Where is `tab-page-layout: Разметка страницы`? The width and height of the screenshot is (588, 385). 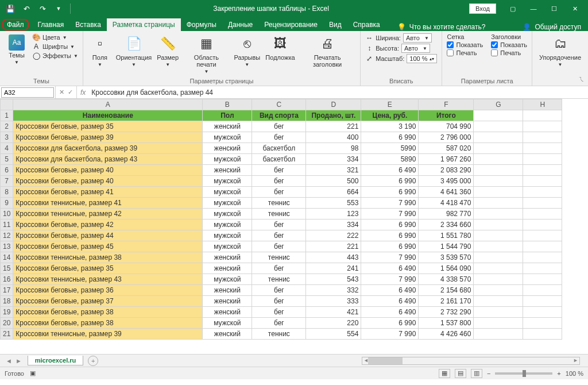 tab-page-layout: Разметка страницы is located at coordinates (144, 25).